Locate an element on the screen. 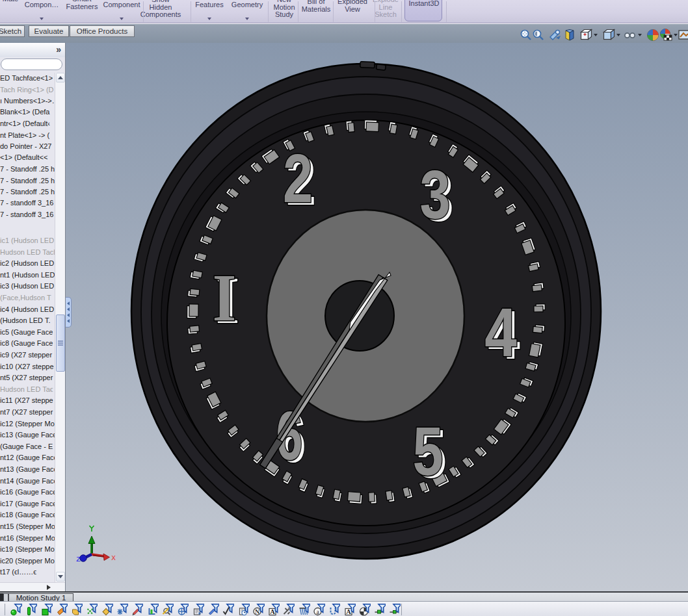  svg-text: 2 is located at coordinates (298, 178).